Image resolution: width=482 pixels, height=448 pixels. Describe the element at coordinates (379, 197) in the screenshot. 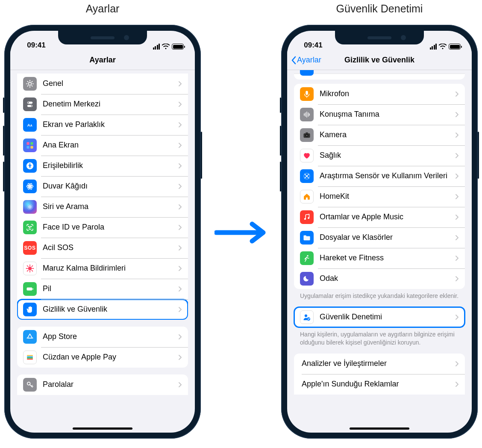

I see `settings-row-homekit: HomeKit` at that location.